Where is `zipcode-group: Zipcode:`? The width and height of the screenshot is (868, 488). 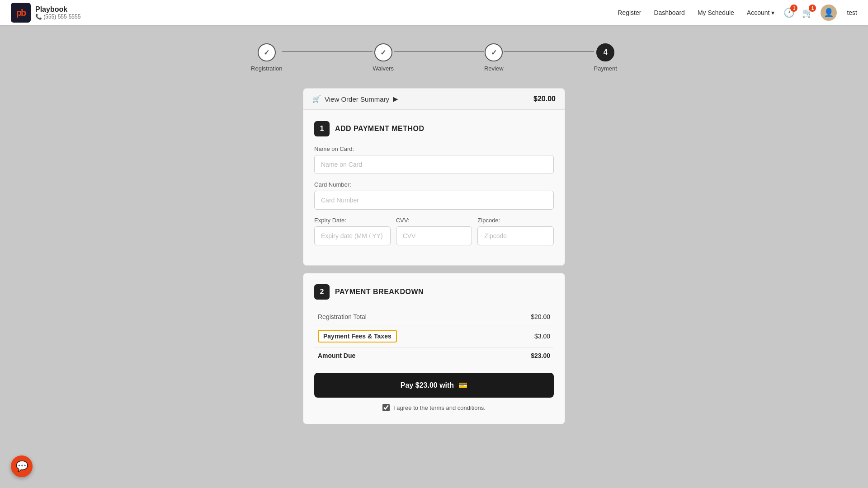
zipcode-group: Zipcode: is located at coordinates (515, 231).